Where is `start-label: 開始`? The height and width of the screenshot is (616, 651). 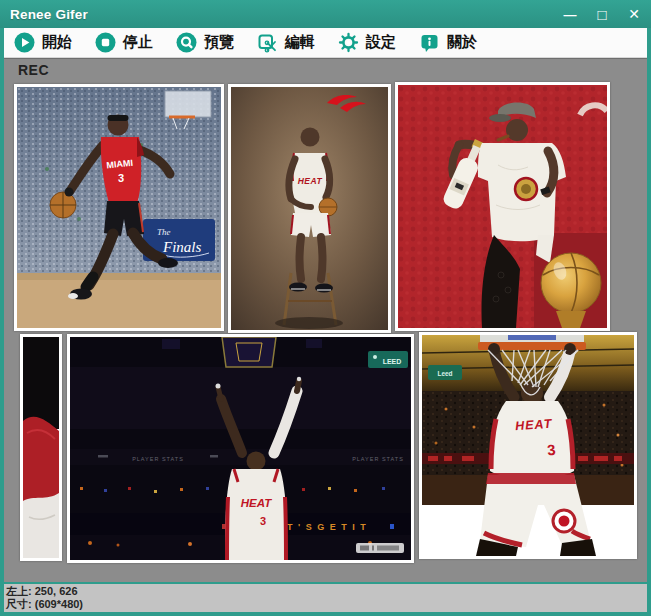
start-label: 開始 is located at coordinates (57, 42).